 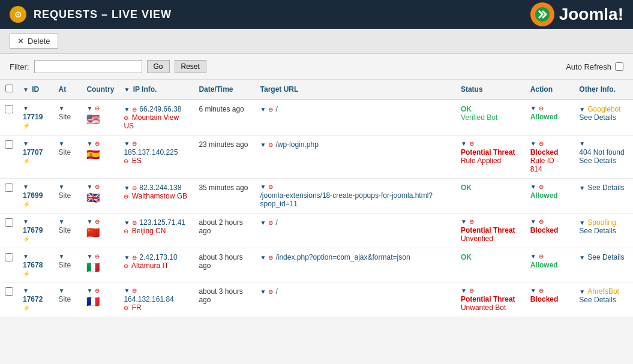 What do you see at coordinates (491, 300) in the screenshot?
I see `cell-status: ▼ ⊖ Potential Threat Unwanted Bot` at bounding box center [491, 300].